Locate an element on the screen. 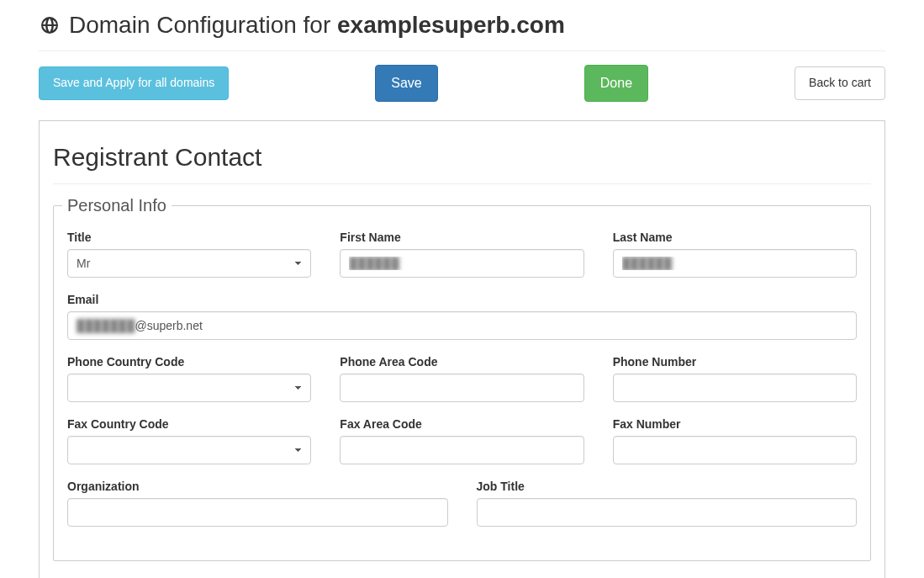 This screenshot has height=578, width=924. fax-area-label: Fax Area Code is located at coordinates (462, 424).